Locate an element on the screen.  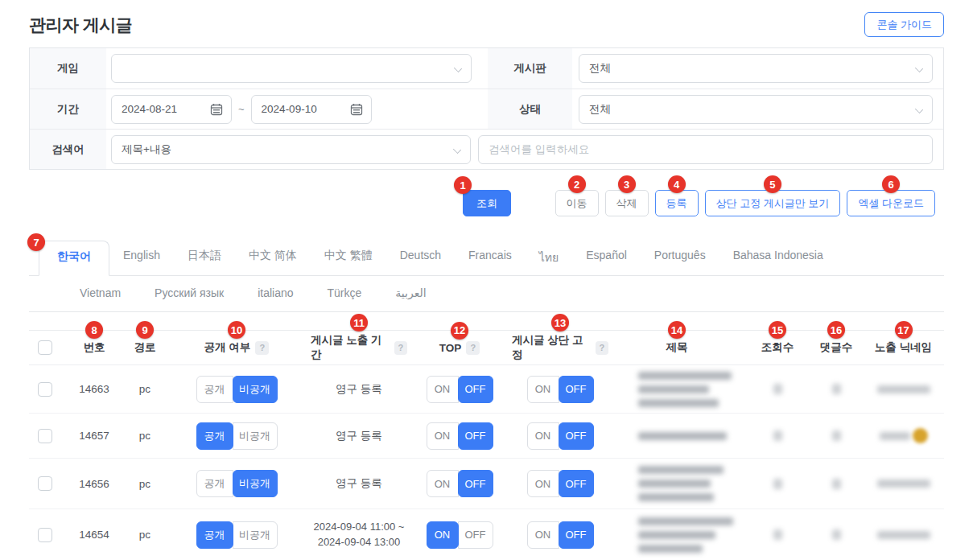
post-no: 14657 is located at coordinates (94, 436).